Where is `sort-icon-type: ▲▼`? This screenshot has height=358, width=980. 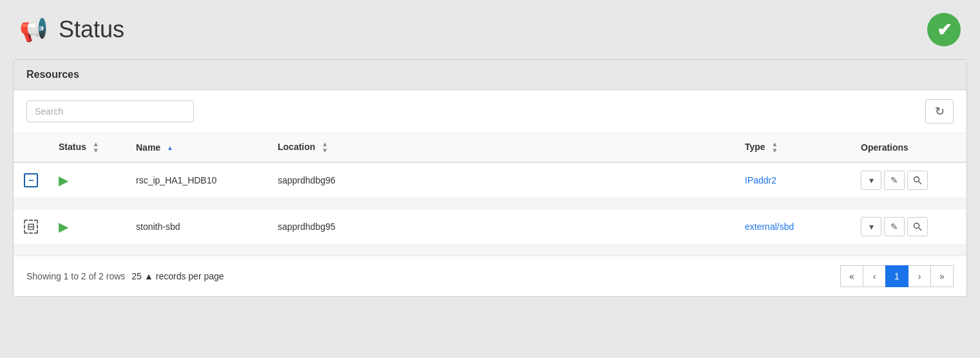
sort-icon-type: ▲▼ is located at coordinates (775, 147).